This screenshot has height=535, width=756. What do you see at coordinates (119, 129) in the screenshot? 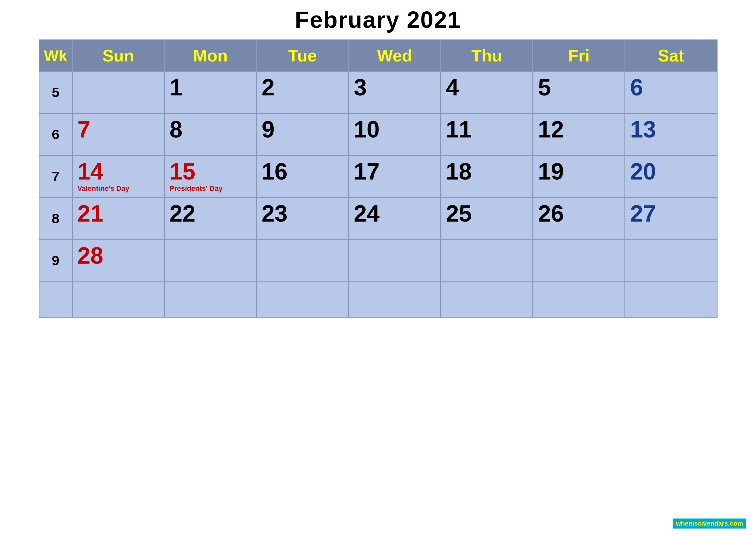
I see `day-number: 7` at bounding box center [119, 129].